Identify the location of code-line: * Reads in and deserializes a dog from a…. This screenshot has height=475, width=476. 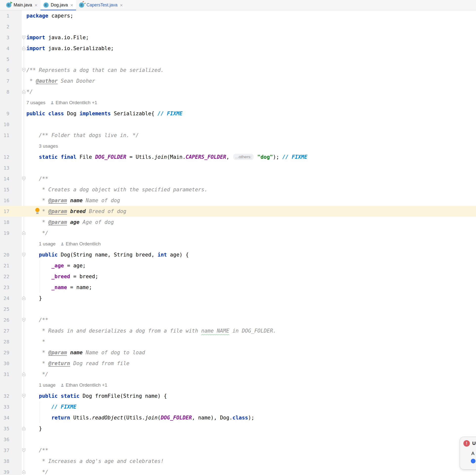
(251, 331).